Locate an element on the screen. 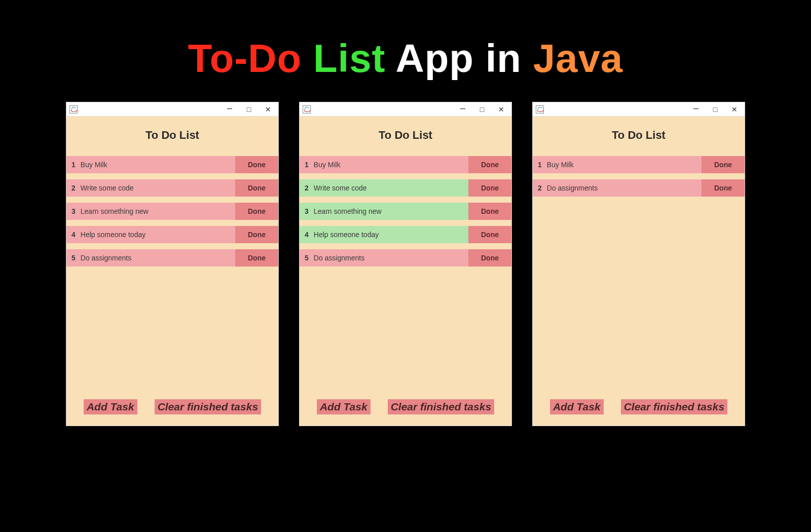  headline-part-java: Java is located at coordinates (578, 58).